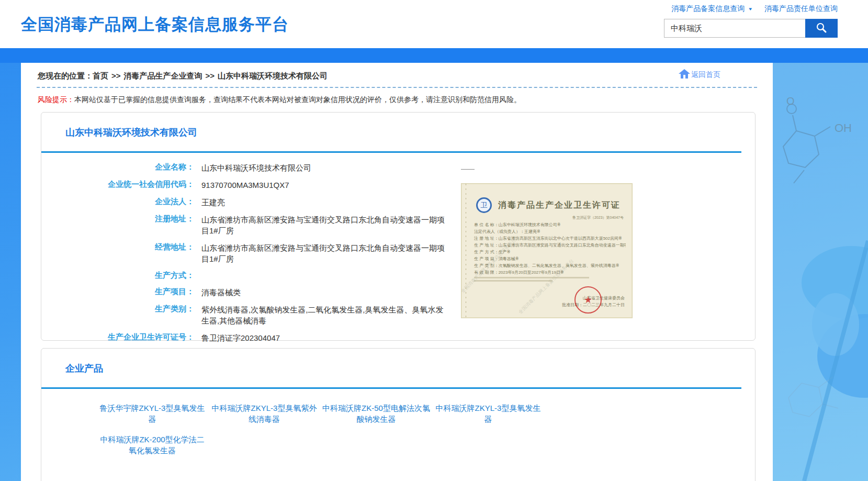 Image resolution: width=868 pixels, height=481 pixels. What do you see at coordinates (685, 74) in the screenshot?
I see `home-icon` at bounding box center [685, 74].